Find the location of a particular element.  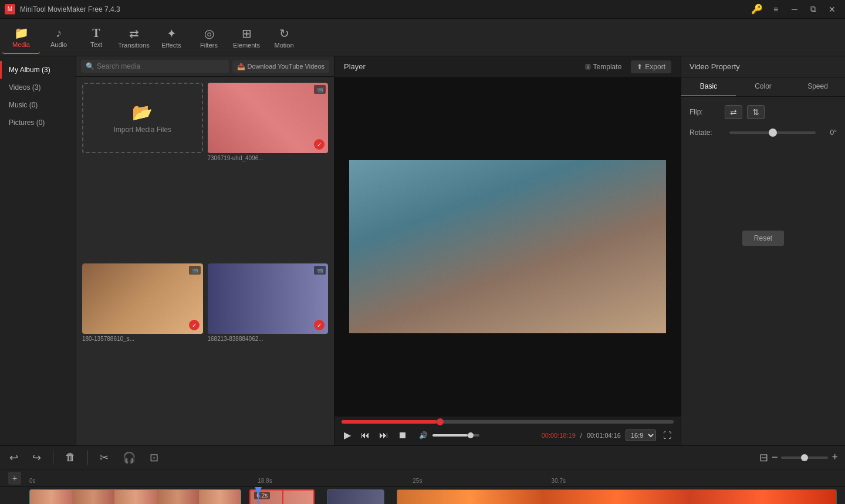

restore-button: ⧉ is located at coordinates (813, 9).